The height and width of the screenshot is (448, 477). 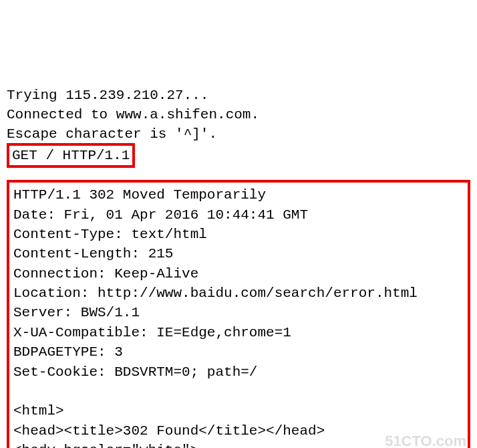 What do you see at coordinates (94, 254) in the screenshot?
I see `header-content-length: Content-Length: 215` at bounding box center [94, 254].